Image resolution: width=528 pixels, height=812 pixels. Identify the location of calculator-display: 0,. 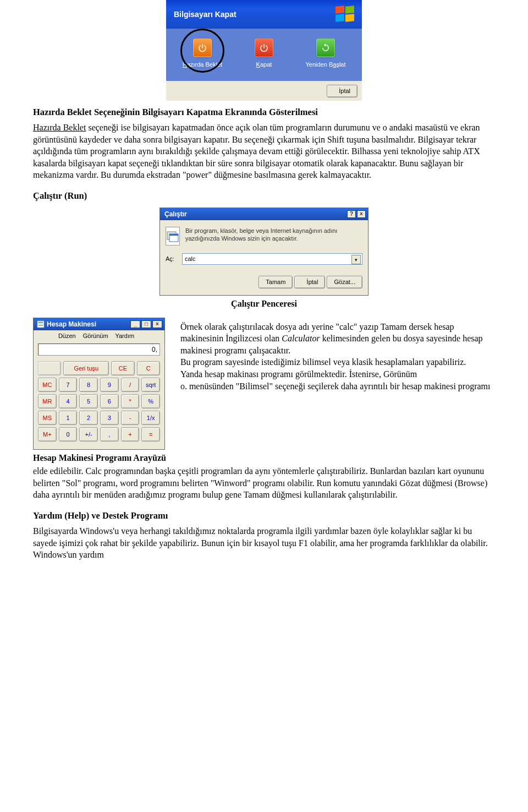
(99, 350).